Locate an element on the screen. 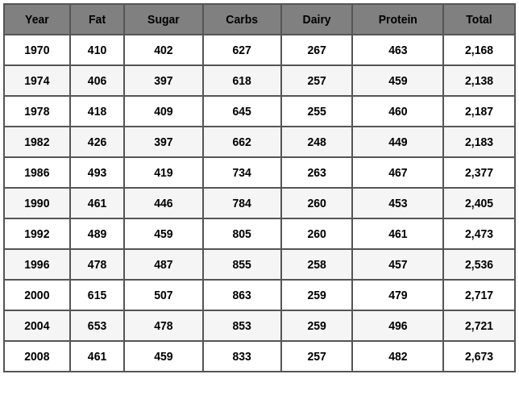  column-header: Year is located at coordinates (37, 19).